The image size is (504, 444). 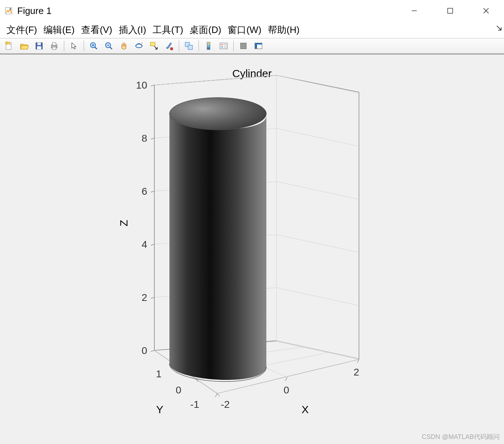 What do you see at coordinates (168, 30) in the screenshot?
I see `menu-tools: 工具(T)` at bounding box center [168, 30].